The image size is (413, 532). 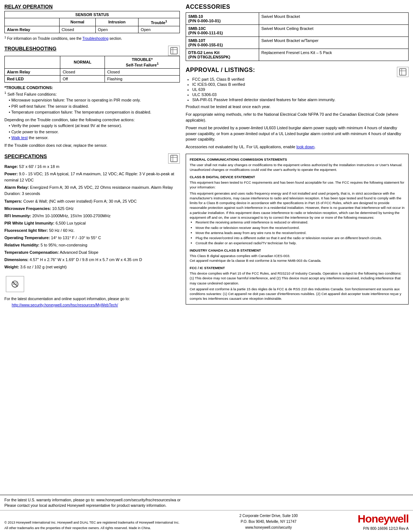 What do you see at coordinates (92, 284) in the screenshot?
I see `warning-icon-area` at bounding box center [92, 284].